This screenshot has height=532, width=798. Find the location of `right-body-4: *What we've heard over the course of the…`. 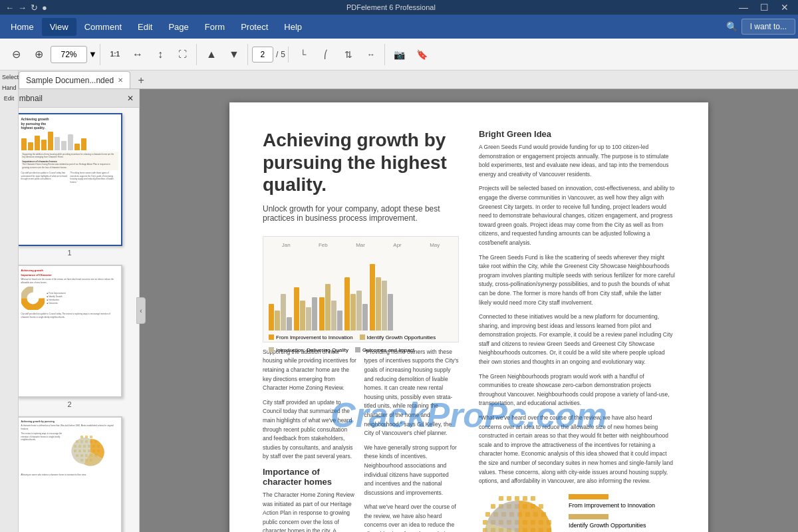

right-body-4: *What we've heard over the course of the… is located at coordinates (577, 450).